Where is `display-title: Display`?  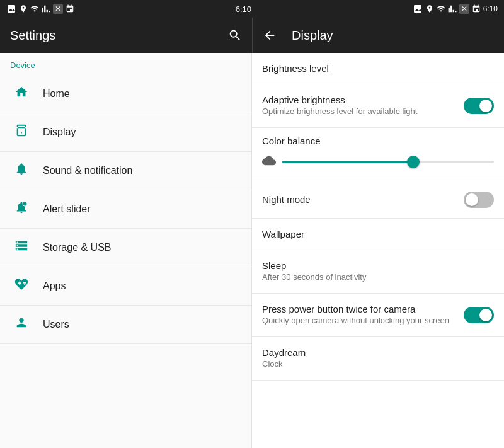 display-title: Display is located at coordinates (312, 35).